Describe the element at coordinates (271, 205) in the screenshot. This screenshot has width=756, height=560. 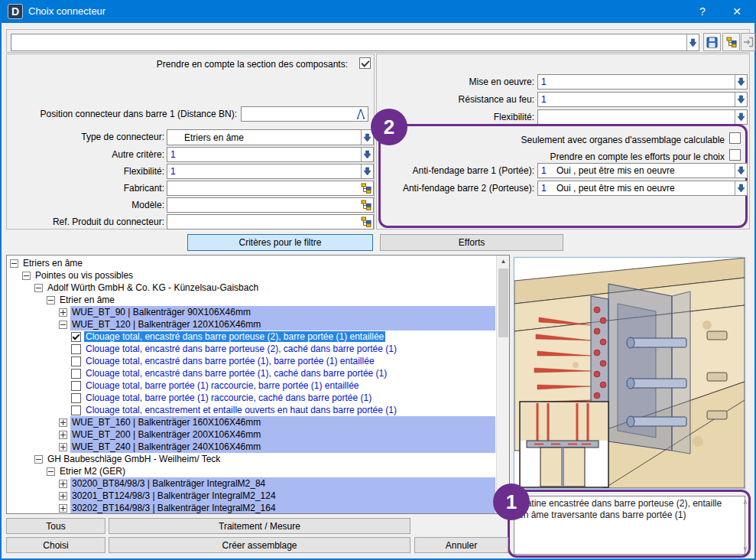
I see `modele-field` at that location.